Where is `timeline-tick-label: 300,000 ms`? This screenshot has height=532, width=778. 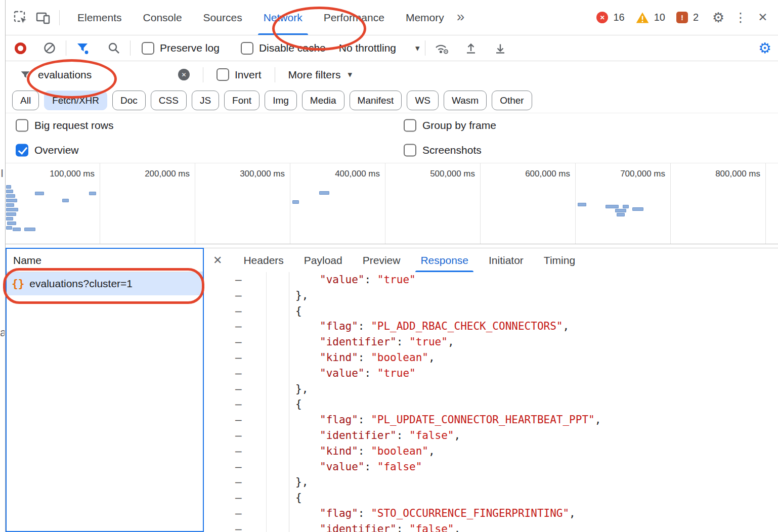
timeline-tick-label: 300,000 ms is located at coordinates (244, 174).